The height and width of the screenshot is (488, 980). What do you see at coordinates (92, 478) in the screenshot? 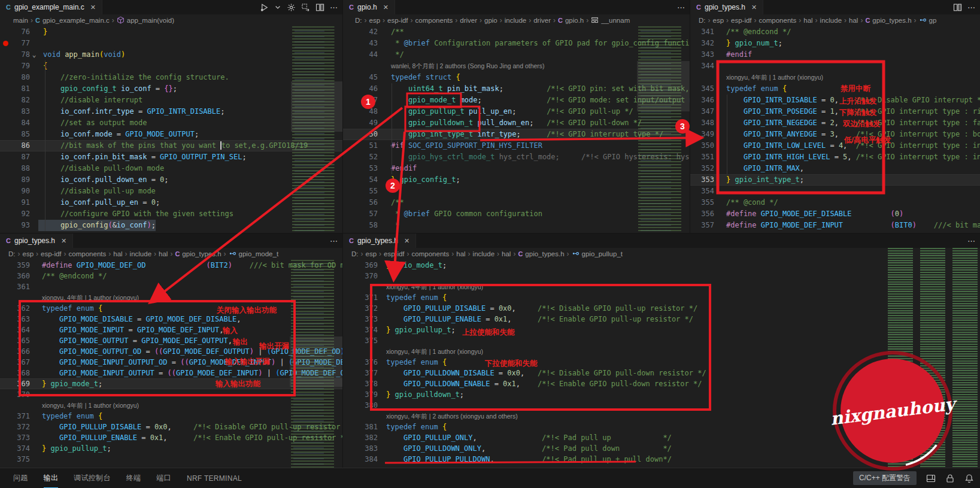
I see `panel-tab-调试控制台: 调试控制台` at bounding box center [92, 478].